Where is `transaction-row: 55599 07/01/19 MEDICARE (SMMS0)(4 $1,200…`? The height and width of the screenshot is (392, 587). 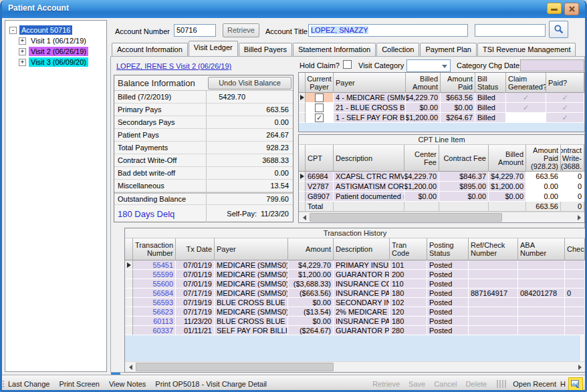
transaction-row: 55599 07/01/19 MEDICARE (SMMS0)(4 $1,200… is located at coordinates (355, 274).